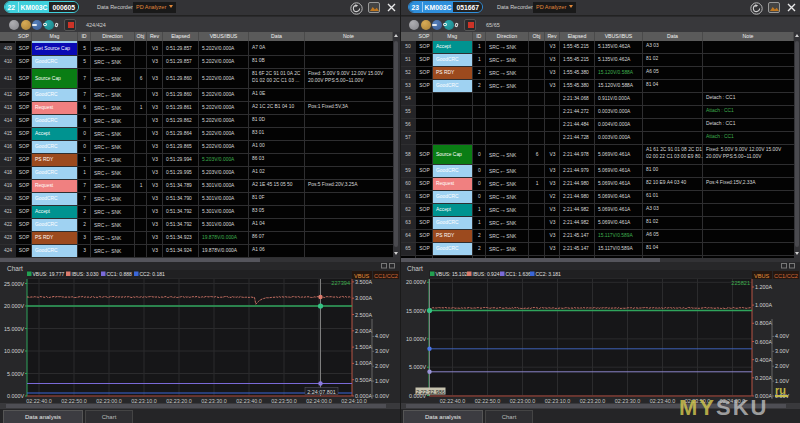  What do you see at coordinates (120, 274) in the screenshot?
I see `svg-text: CC1: 0.888` at bounding box center [120, 274].